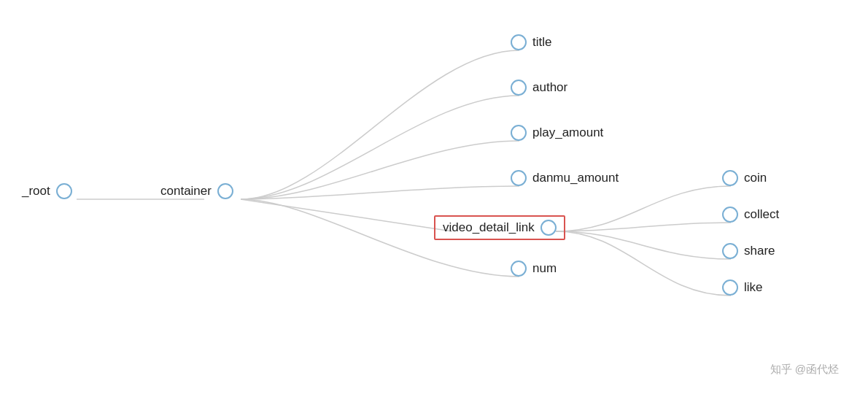  I want to click on node-author: author, so click(539, 88).